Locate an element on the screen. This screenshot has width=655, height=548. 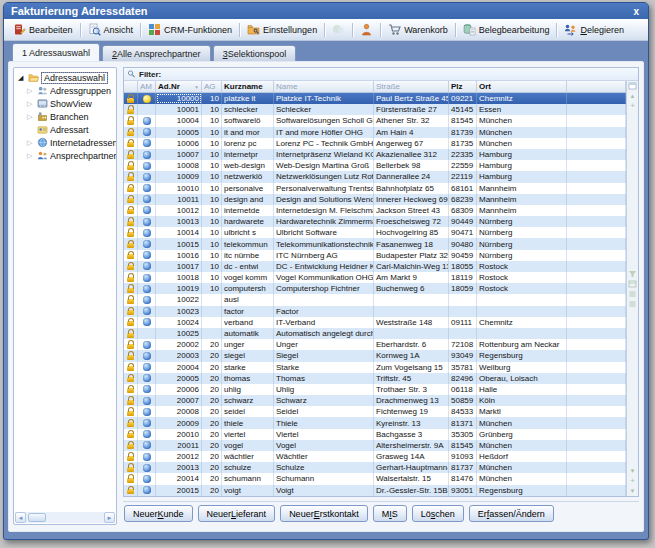
table-row: 2001520voigtVoigtDr.-Gessler-Str. 15B930… is located at coordinates (375, 490).